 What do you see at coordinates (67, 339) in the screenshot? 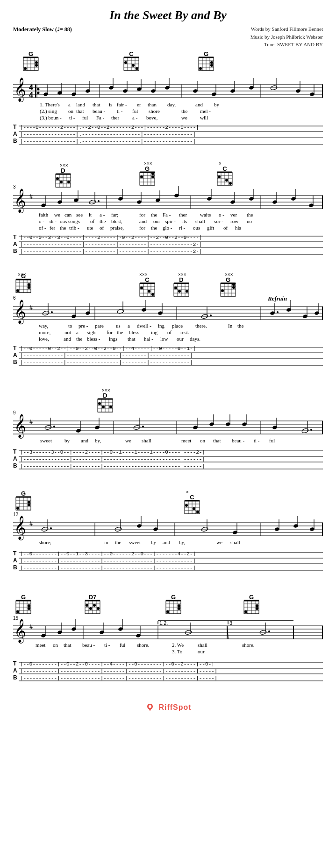
I see `svg-text: and` at bounding box center [67, 339].